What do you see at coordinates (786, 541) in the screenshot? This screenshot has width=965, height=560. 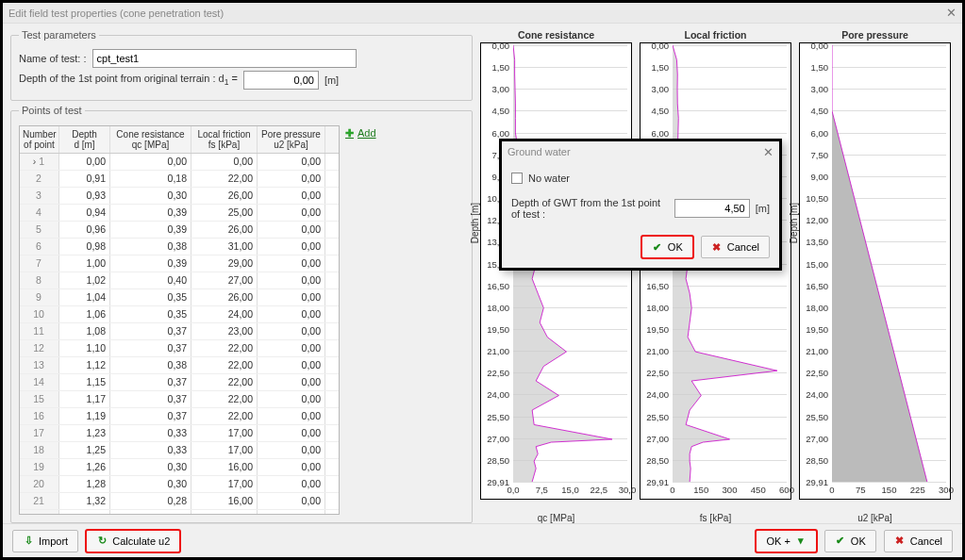 I see `ok-next-button: OK + ▾` at bounding box center [786, 541].